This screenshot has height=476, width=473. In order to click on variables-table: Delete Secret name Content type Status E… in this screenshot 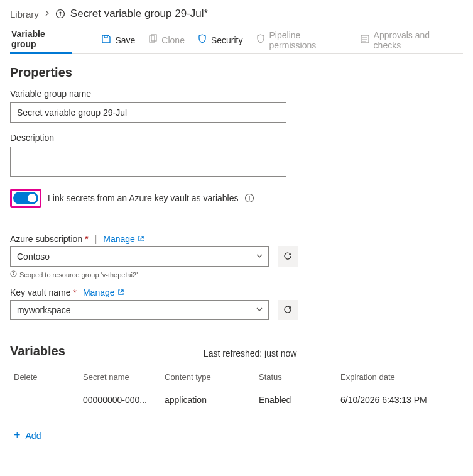, I will do `click(224, 390)`.